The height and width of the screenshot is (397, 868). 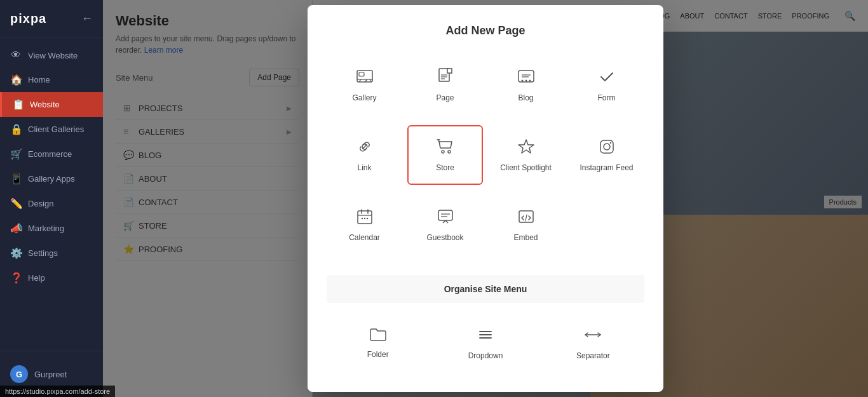 What do you see at coordinates (485, 343) in the screenshot?
I see `modal-bottom-grid: Folder Dropdown` at bounding box center [485, 343].